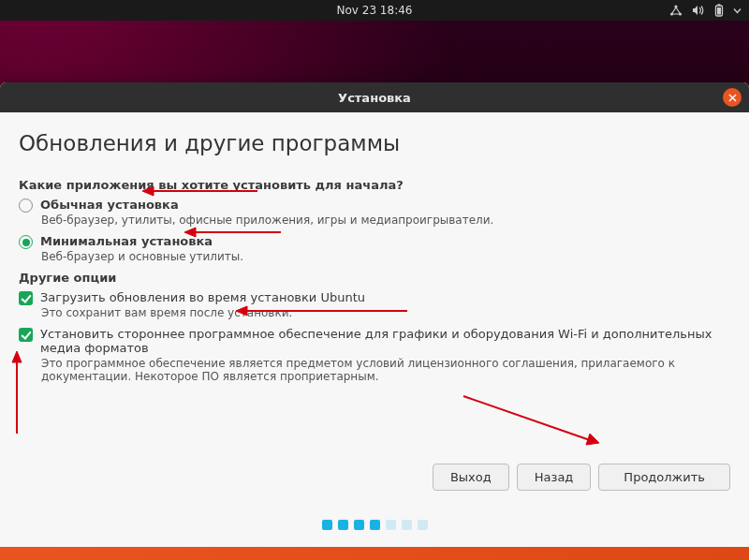 This screenshot has height=560, width=749. Describe the element at coordinates (554, 478) in the screenshot. I see `back-button: Назад` at that location.